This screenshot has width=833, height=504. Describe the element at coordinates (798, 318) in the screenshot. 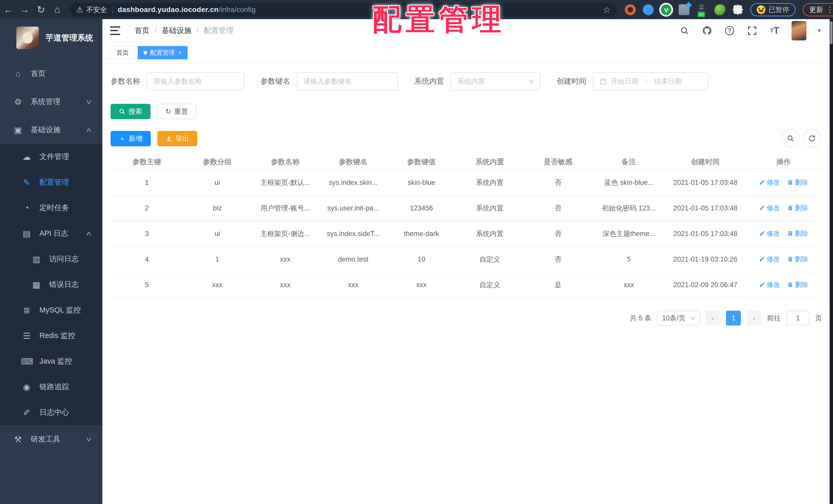

I see `goto-page-input` at that location.